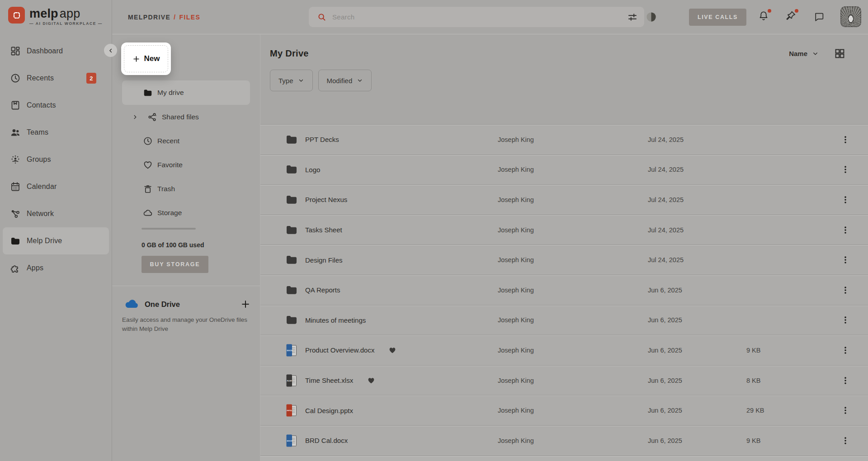  What do you see at coordinates (564, 440) in the screenshot?
I see `file-row: DOCXBRD Cal.docxJoseph KingJun 6, 20259 …` at bounding box center [564, 440].